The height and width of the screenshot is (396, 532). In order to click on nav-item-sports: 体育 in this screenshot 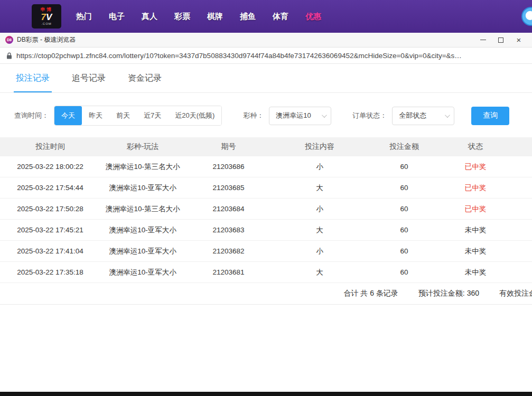, I will do `click(281, 17)`.